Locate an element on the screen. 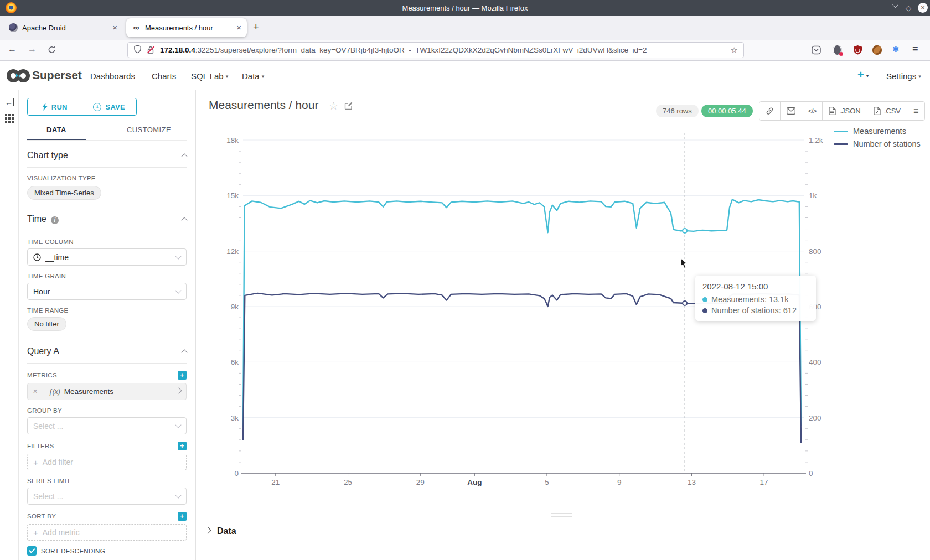  nav-item-data: Data▾ is located at coordinates (253, 76).